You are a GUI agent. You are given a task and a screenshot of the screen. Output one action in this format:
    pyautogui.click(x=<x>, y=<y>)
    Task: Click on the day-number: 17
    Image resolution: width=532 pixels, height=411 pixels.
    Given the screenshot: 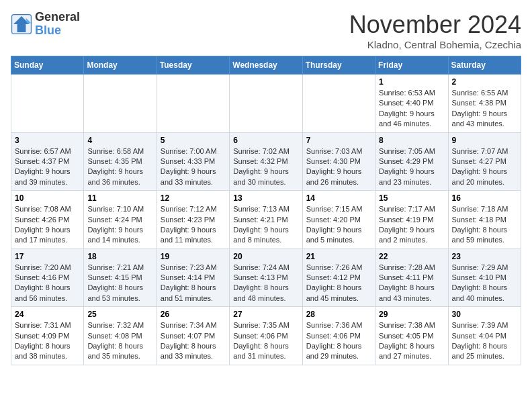 What is the action you would take?
    pyautogui.click(x=47, y=257)
    